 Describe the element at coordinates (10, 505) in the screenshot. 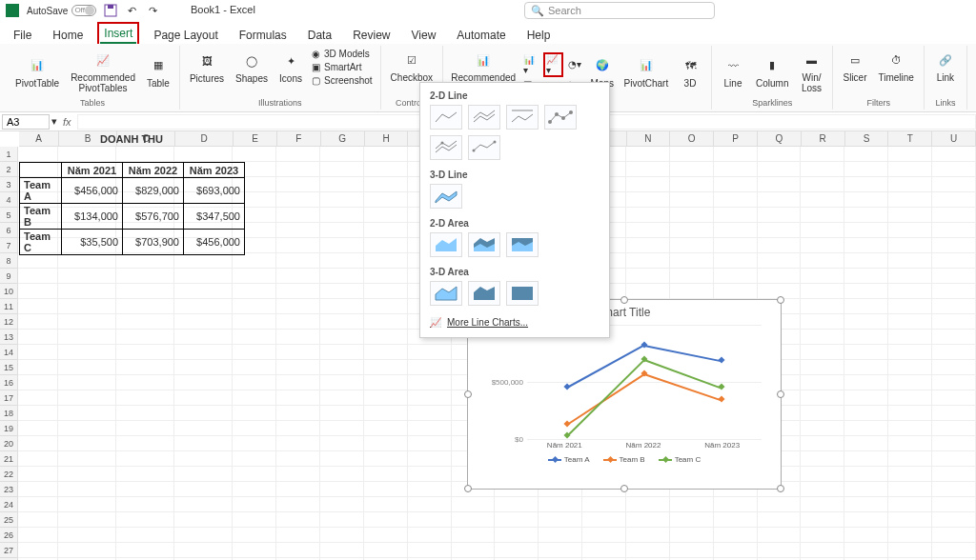

I see `row-header: 24` at that location.